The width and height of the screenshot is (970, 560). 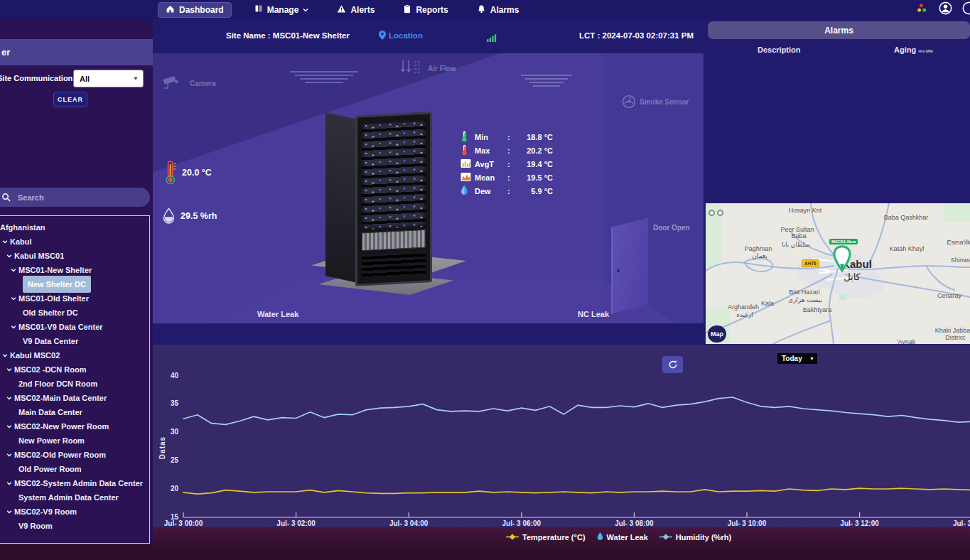 What do you see at coordinates (779, 50) in the screenshot?
I see `alarms-description-column: Description` at bounding box center [779, 50].